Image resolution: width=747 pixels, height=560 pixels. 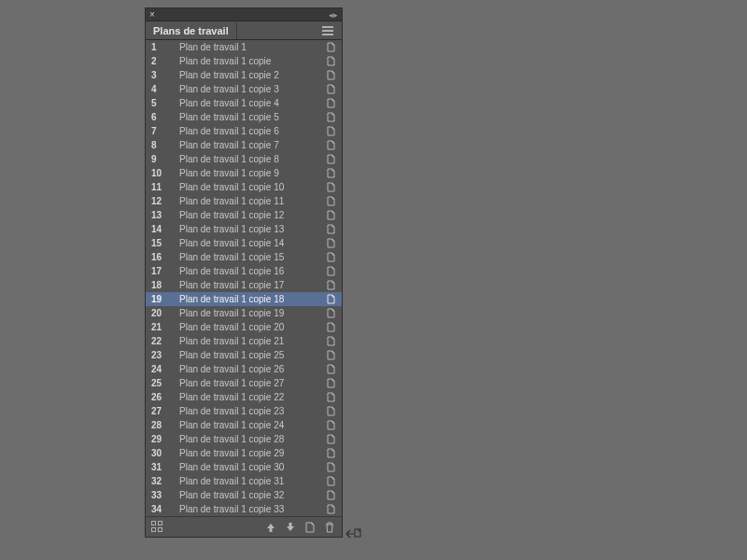 What do you see at coordinates (161, 482) in the screenshot?
I see `artboard-number: 32` at bounding box center [161, 482].